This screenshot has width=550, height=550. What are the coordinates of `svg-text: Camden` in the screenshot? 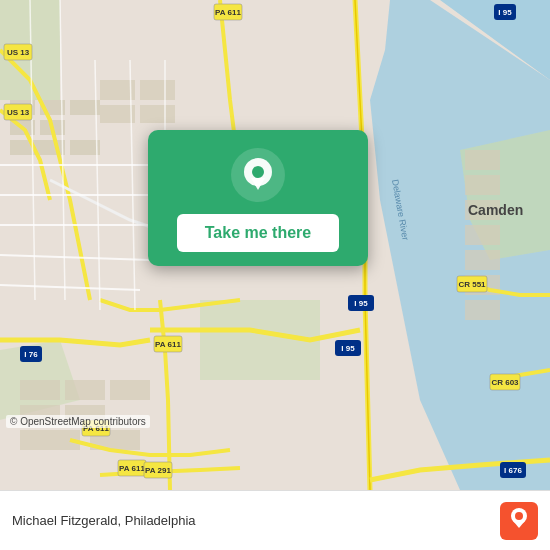 It's located at (496, 210).